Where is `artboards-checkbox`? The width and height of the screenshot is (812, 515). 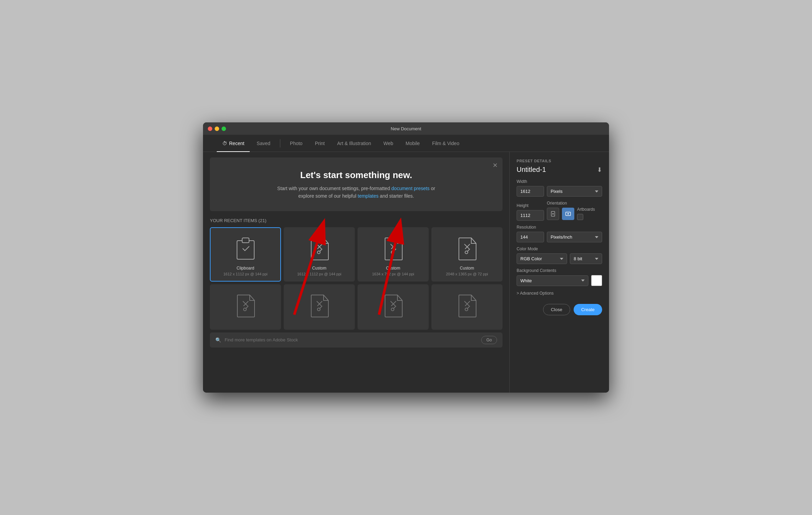
artboards-checkbox is located at coordinates (580, 217).